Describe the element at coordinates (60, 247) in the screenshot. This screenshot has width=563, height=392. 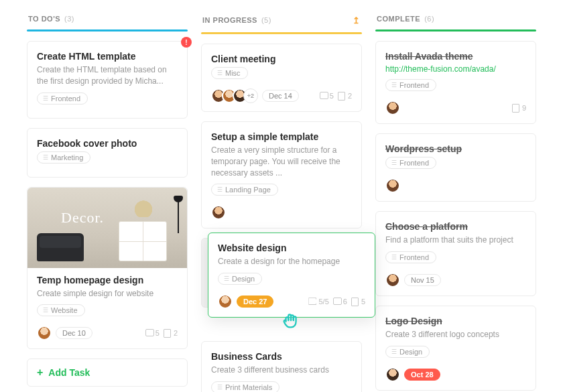
I see `sofa-decoration` at that location.